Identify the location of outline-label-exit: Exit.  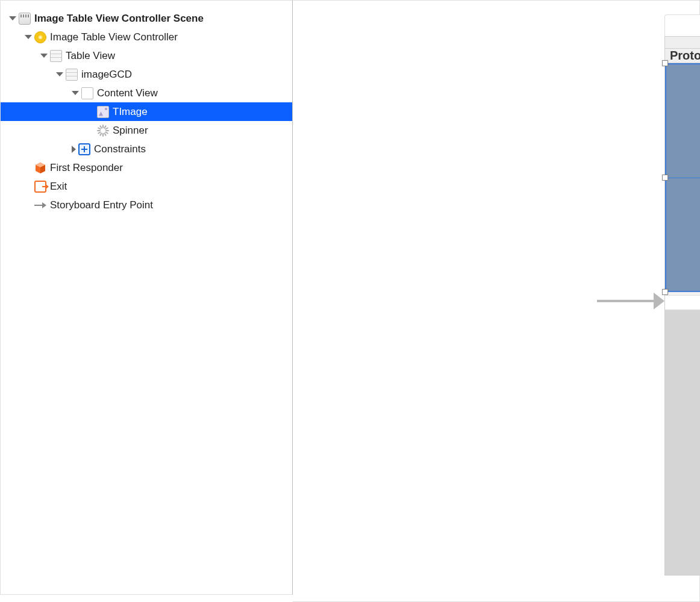
(58, 187).